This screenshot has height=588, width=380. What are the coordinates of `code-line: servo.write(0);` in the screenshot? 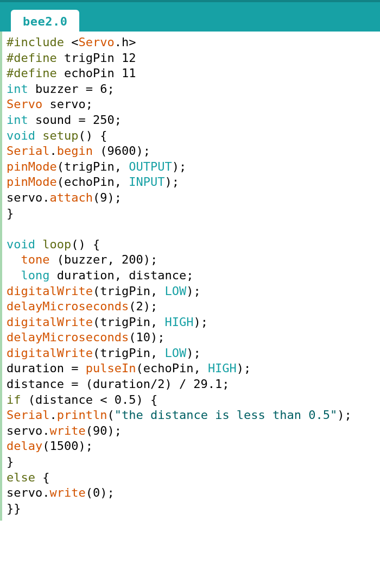 It's located at (191, 493).